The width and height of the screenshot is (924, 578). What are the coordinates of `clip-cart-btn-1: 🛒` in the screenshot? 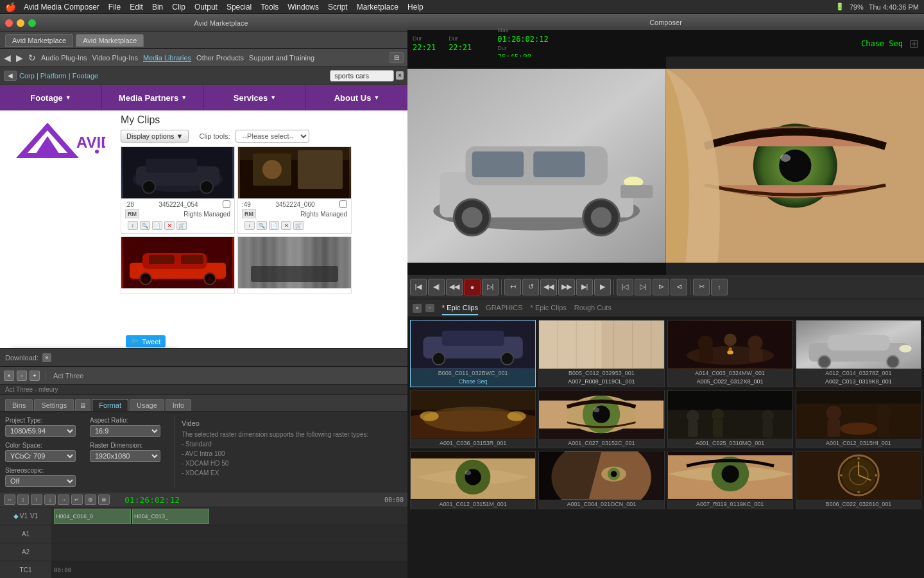 It's located at (298, 225).